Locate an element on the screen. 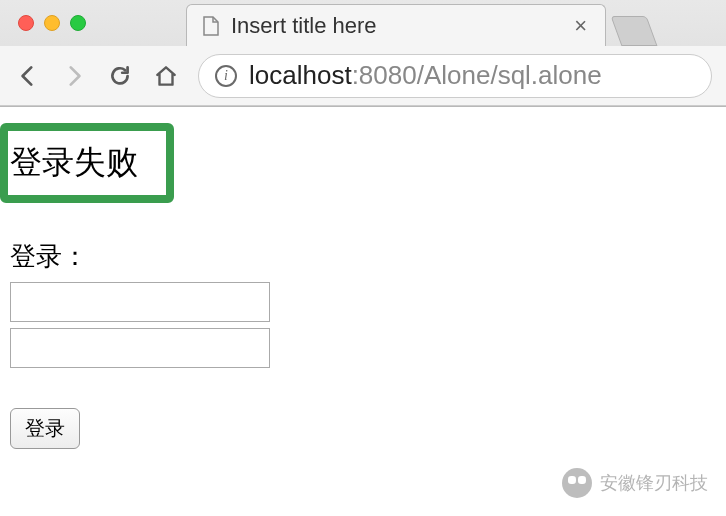 This screenshot has width=726, height=516. page-icon is located at coordinates (211, 26).